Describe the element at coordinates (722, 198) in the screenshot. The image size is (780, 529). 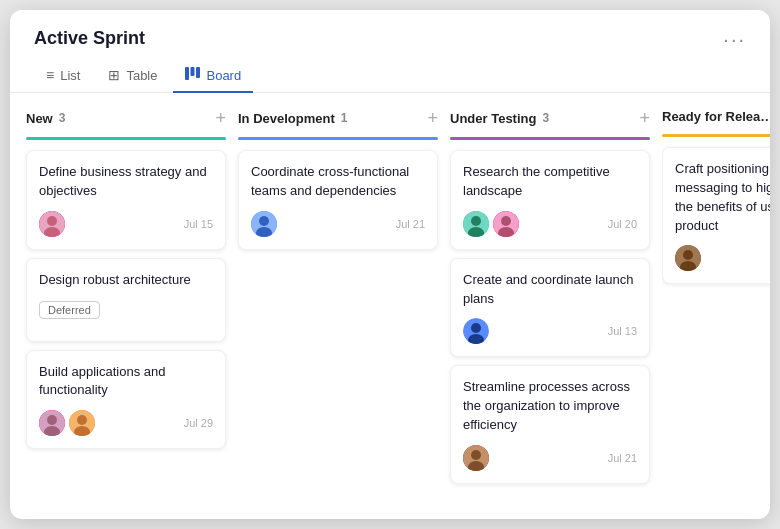
I see `card-craft-title: Craft positioning messaging to highlight…` at that location.